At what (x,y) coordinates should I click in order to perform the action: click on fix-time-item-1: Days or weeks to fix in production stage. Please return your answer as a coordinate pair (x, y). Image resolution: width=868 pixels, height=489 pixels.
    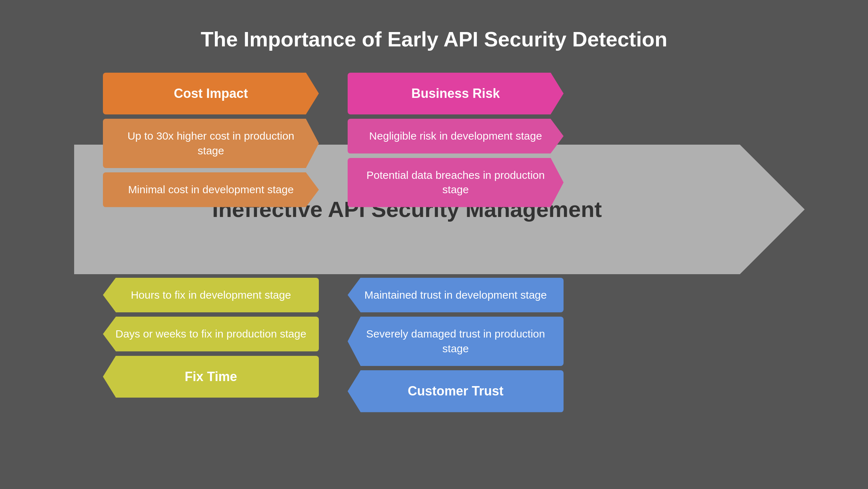
    Looking at the image, I should click on (211, 334).